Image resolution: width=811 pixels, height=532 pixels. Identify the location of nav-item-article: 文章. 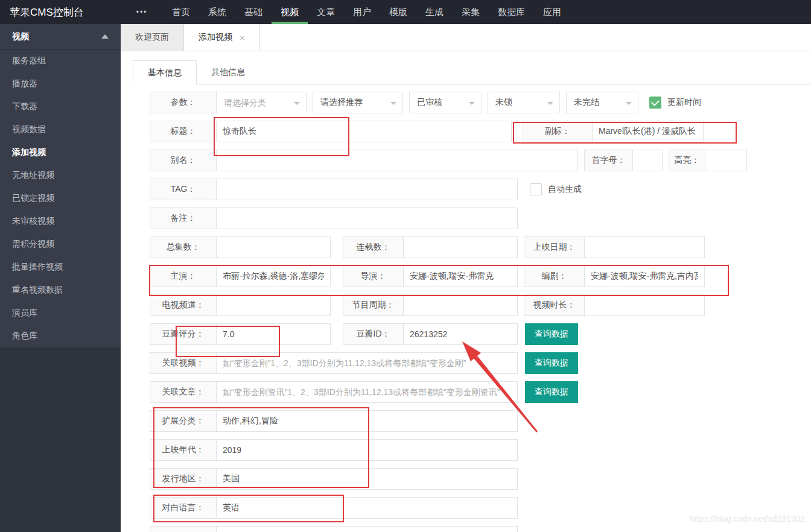
(326, 12).